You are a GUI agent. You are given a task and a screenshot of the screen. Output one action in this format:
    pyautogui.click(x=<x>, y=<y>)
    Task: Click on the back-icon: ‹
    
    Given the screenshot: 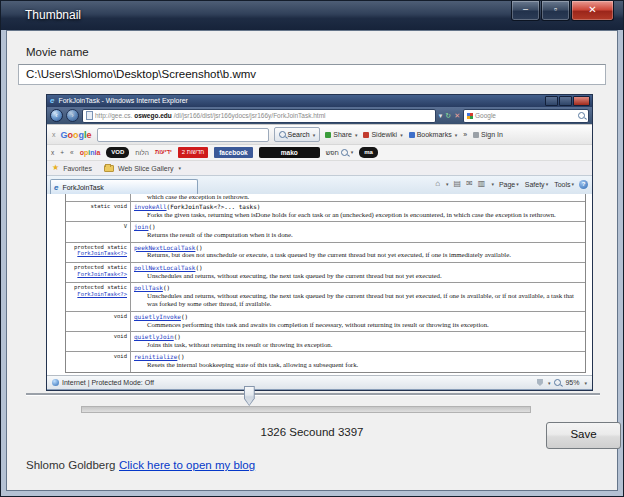 What is the action you would take?
    pyautogui.click(x=56, y=116)
    